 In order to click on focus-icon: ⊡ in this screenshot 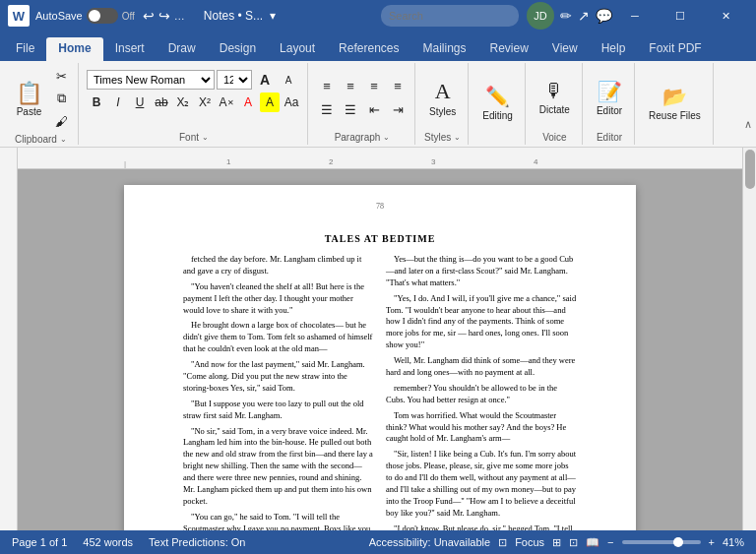, I will do `click(502, 543)`.